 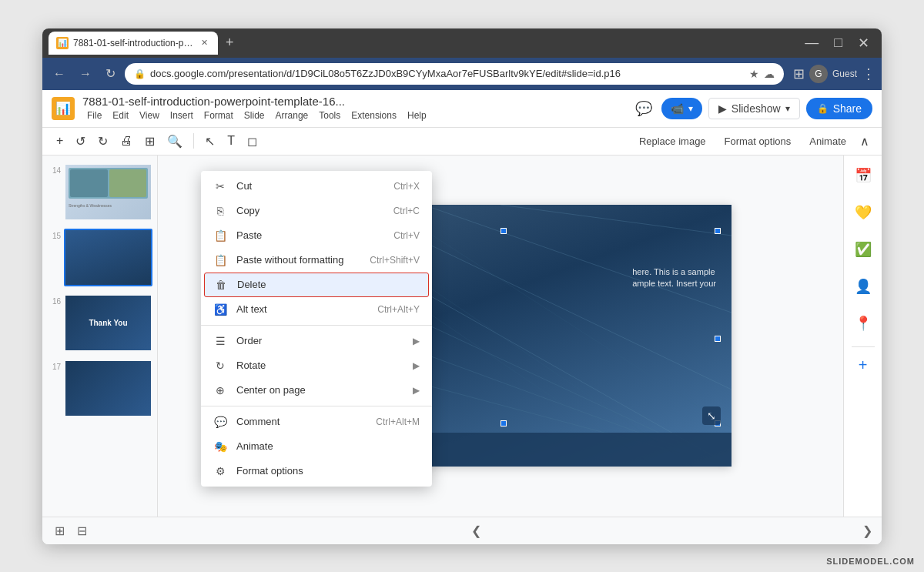 I want to click on tool-shapes: ◻, so click(x=253, y=142).